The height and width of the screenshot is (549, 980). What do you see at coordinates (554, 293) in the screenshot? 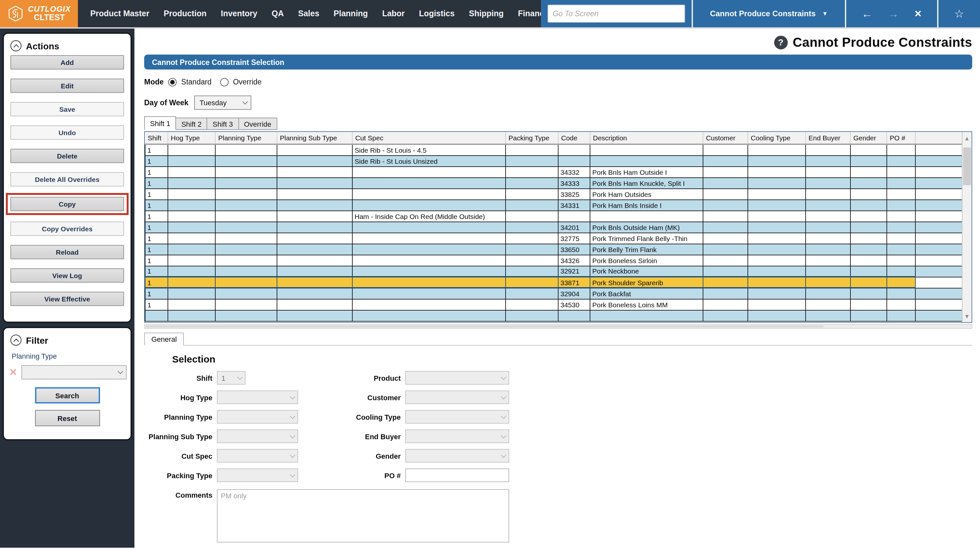
I see `table-row: 132904Pork Backfat` at bounding box center [554, 293].